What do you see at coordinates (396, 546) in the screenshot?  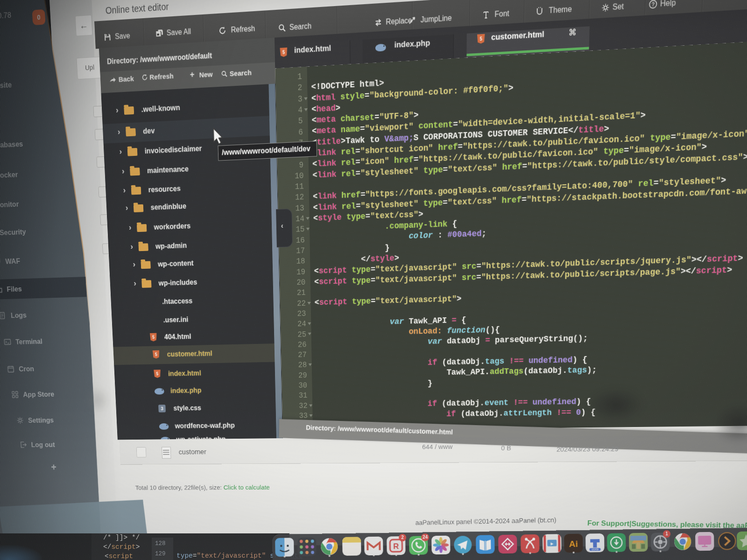 I see `svg-text: R` at bounding box center [396, 546].